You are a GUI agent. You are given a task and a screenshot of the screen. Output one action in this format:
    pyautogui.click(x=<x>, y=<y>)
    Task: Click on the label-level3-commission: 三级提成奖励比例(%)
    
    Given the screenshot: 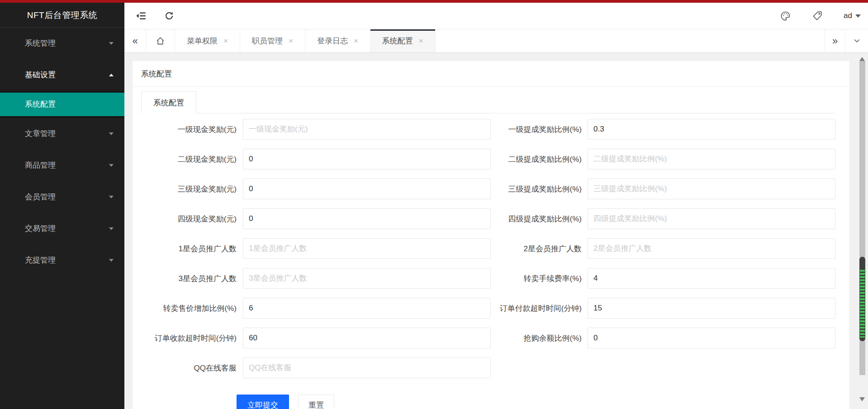 What is the action you would take?
    pyautogui.click(x=539, y=189)
    